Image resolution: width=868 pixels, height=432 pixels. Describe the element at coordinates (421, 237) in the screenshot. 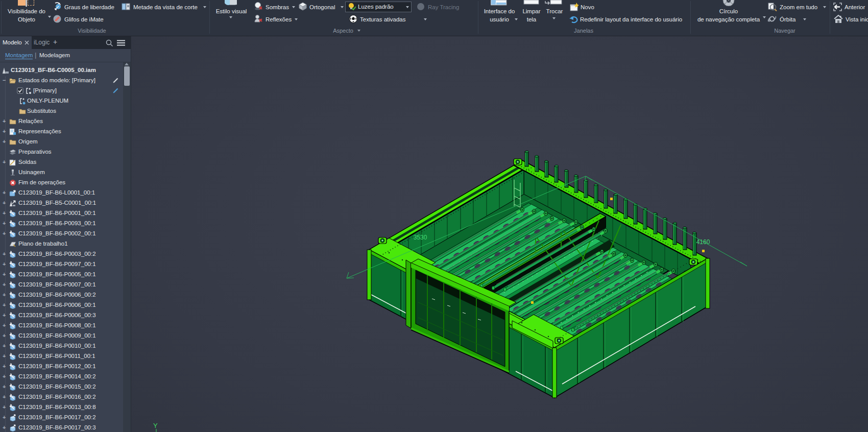

I see `svg-text: 3530` at that location.